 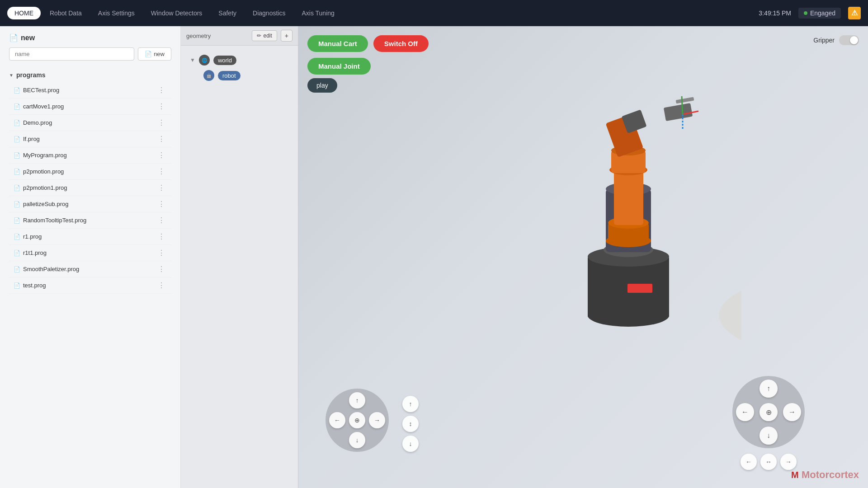 I want to click on jpad-up-btn: ↑, so click(x=357, y=400).